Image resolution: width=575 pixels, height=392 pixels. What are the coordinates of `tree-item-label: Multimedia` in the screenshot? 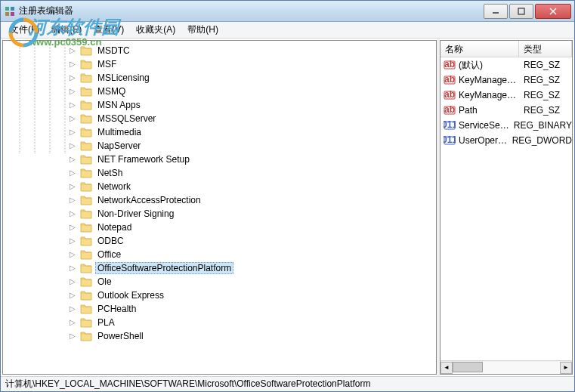 It's located at (119, 132).